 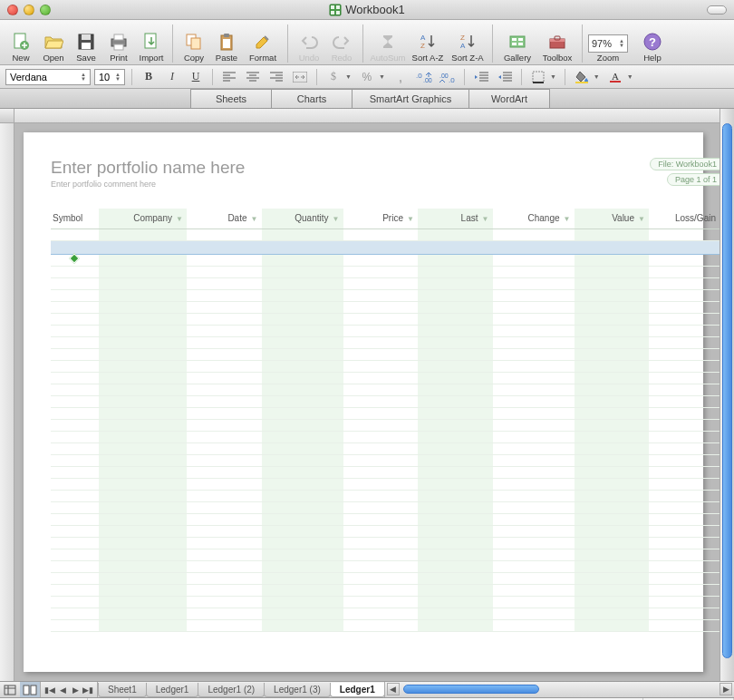 I want to click on font-size-selector: 10▲▼, so click(x=110, y=77).